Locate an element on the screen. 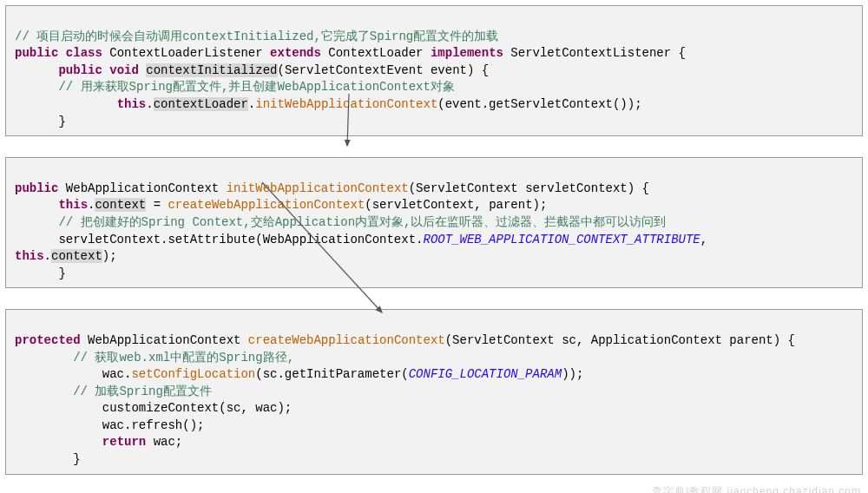 This screenshot has width=868, height=493. interface: ServletContextListener { is located at coordinates (595, 53).